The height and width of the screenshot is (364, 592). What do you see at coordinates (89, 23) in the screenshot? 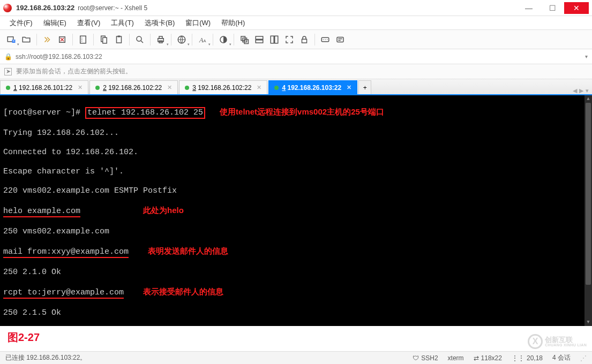
I see `menu-view: 查看(V)` at bounding box center [89, 23].